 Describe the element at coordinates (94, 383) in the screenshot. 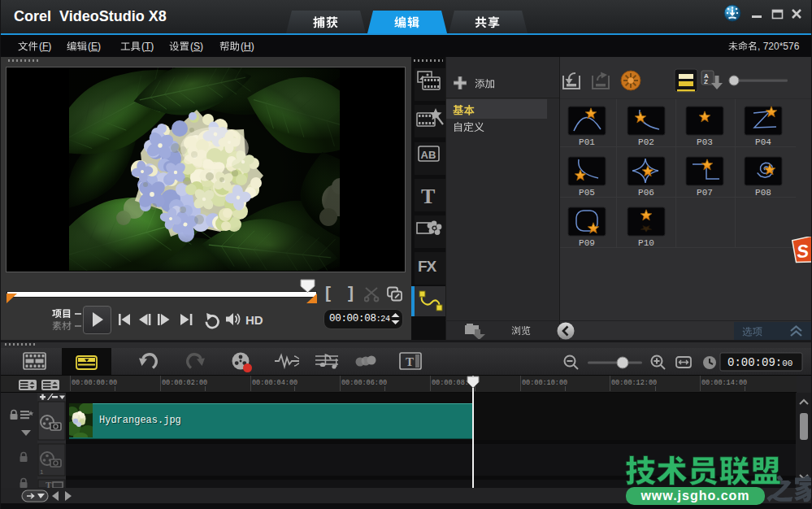

I see `svg-text: 00:00:00:00` at that location.